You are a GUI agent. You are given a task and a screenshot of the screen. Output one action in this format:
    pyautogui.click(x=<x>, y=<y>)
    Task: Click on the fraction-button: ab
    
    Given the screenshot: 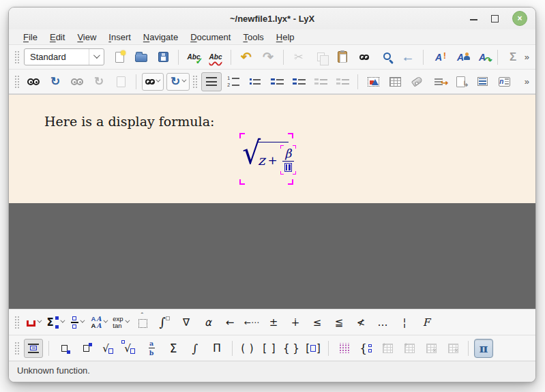 What is the action you would take?
    pyautogui.click(x=151, y=348)
    